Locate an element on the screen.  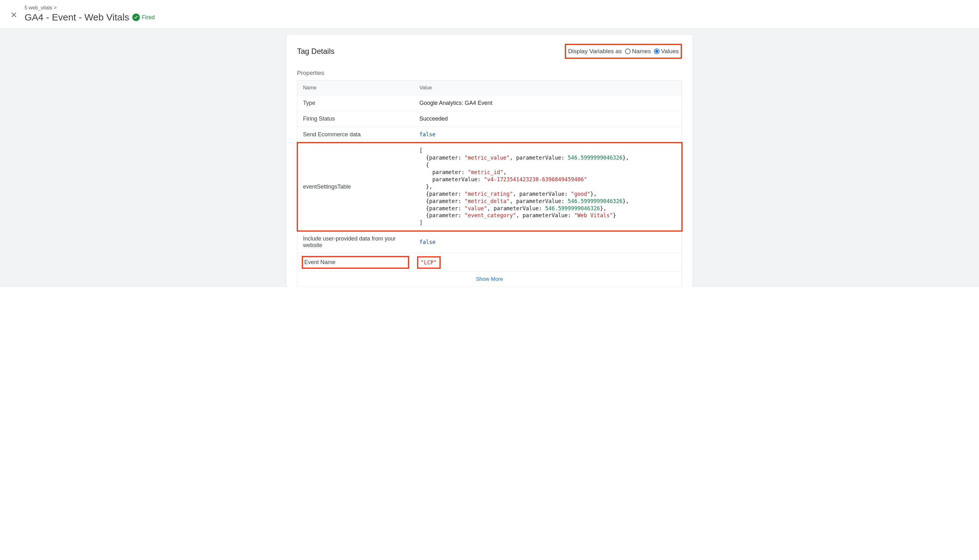
row-event-settings-table: eventSettingsTable [ {parameter: "metric… is located at coordinates (490, 187).